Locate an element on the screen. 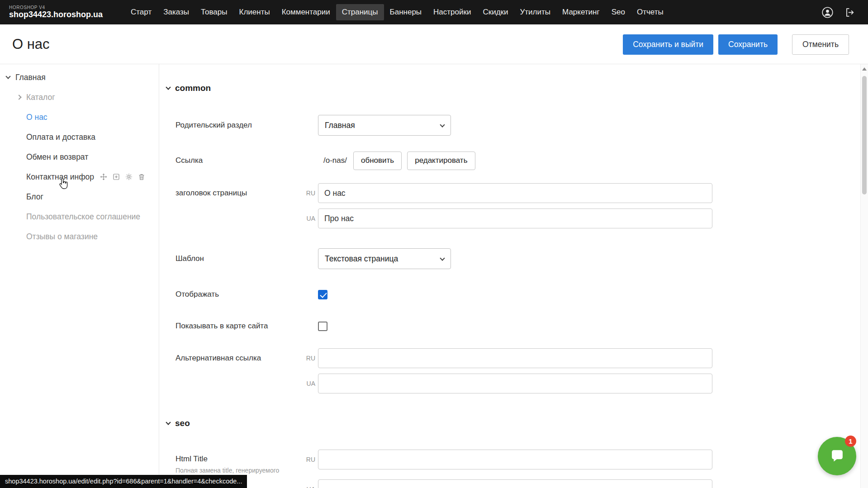  html-title-ua-row: UA is located at coordinates (509, 484).